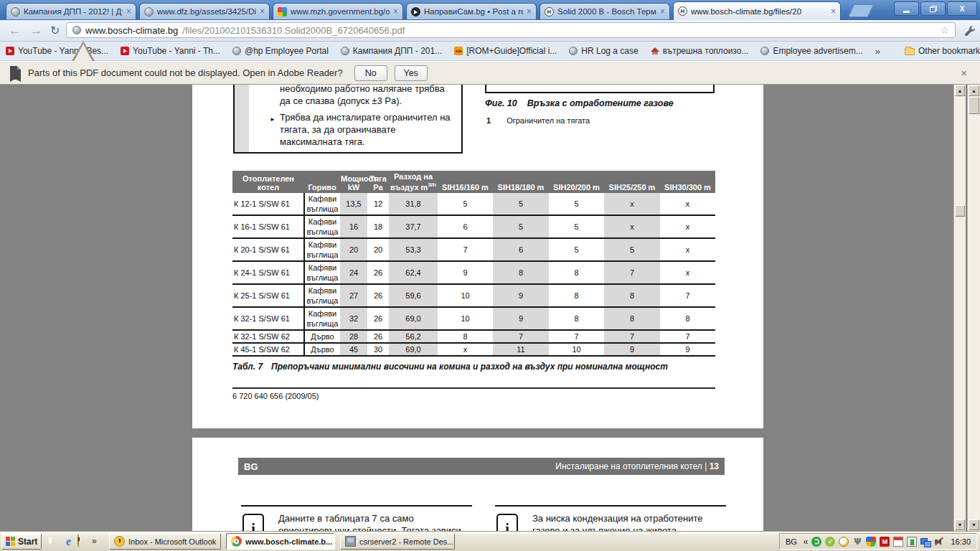 The image size is (980, 551). I want to click on ie-quicklaunch-icon: e, so click(69, 541).